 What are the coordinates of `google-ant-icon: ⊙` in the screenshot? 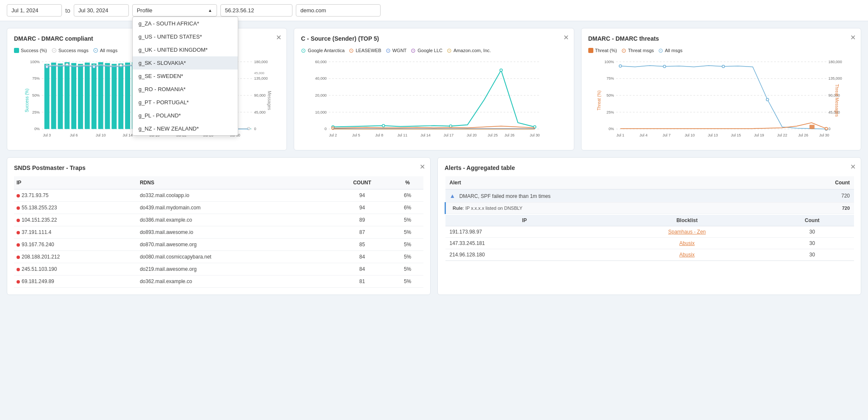 It's located at (303, 50).